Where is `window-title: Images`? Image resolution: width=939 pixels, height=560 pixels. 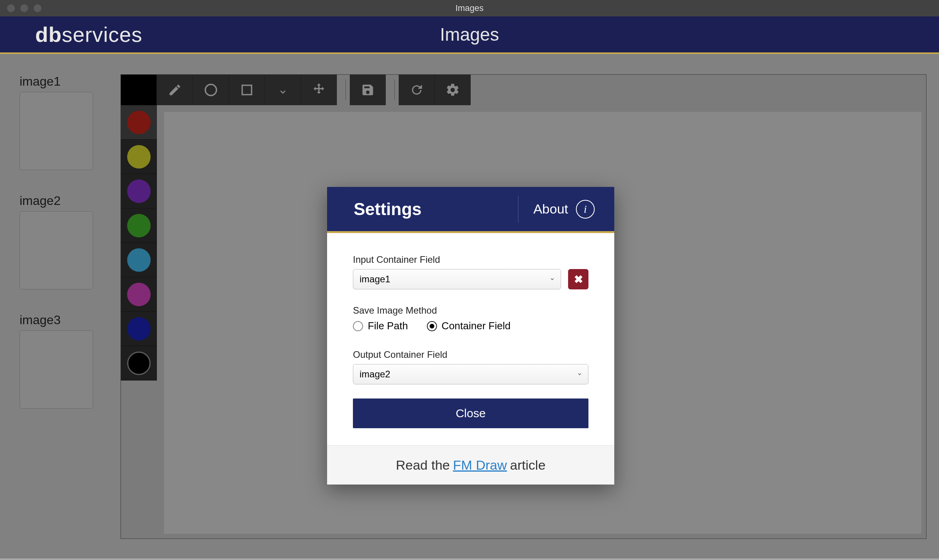
window-title: Images is located at coordinates (470, 8).